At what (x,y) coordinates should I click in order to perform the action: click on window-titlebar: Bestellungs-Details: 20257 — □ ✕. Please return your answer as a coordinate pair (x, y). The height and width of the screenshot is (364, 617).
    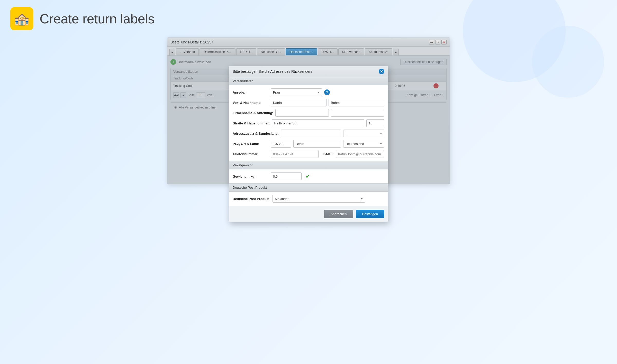
    Looking at the image, I should click on (308, 42).